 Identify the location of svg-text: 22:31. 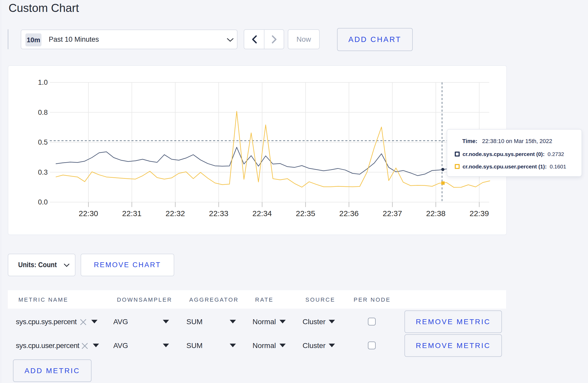
(132, 214).